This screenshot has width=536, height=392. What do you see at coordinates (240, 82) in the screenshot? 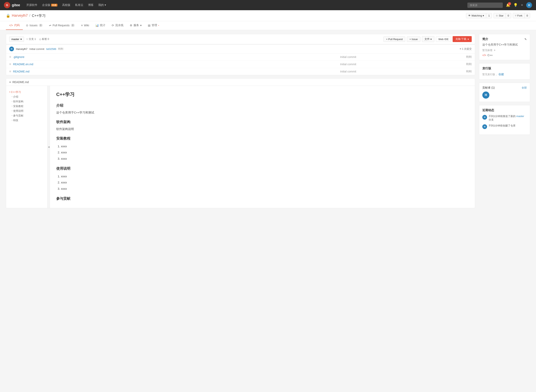
I see `readme-header: ≡ README.md` at bounding box center [240, 82].